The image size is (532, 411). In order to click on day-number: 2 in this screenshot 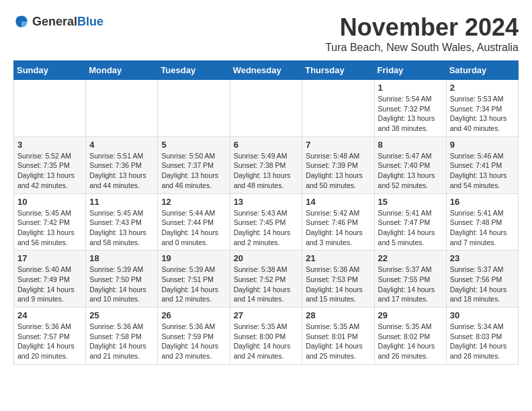, I will do `click(482, 87)`.